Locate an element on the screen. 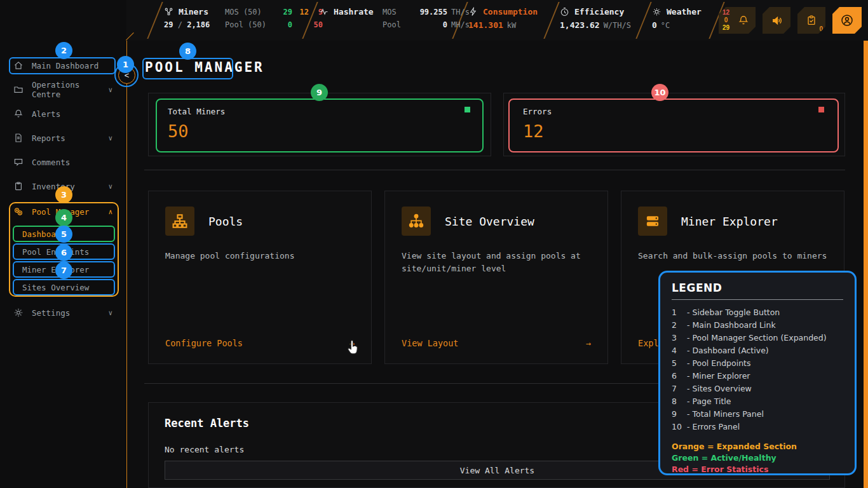 The image size is (868, 488). annotation-badge-7: 7 is located at coordinates (64, 271).